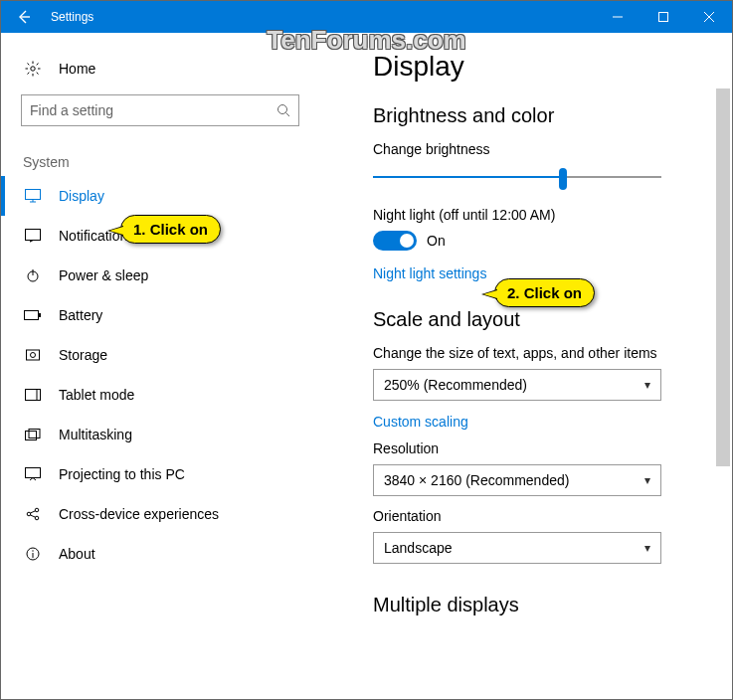 Image resolution: width=733 pixels, height=700 pixels. Describe the element at coordinates (543, 67) in the screenshot. I see `page-title: Display` at that location.